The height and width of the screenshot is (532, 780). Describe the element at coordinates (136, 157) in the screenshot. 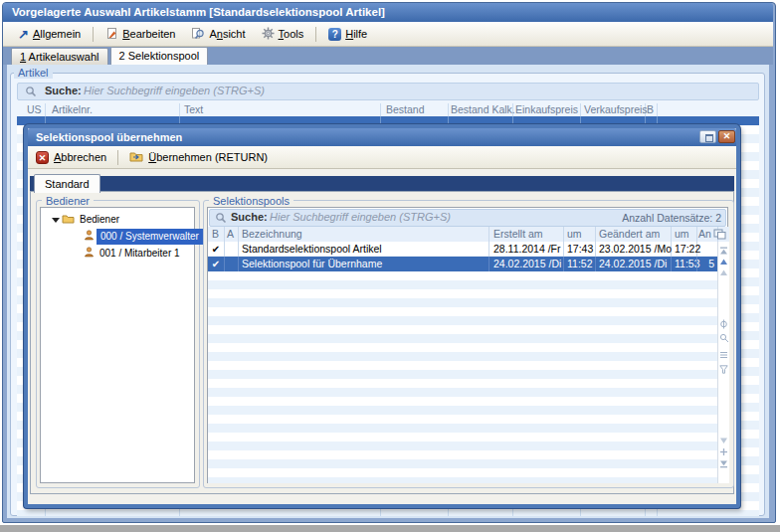

I see `accept-folder-icon` at that location.